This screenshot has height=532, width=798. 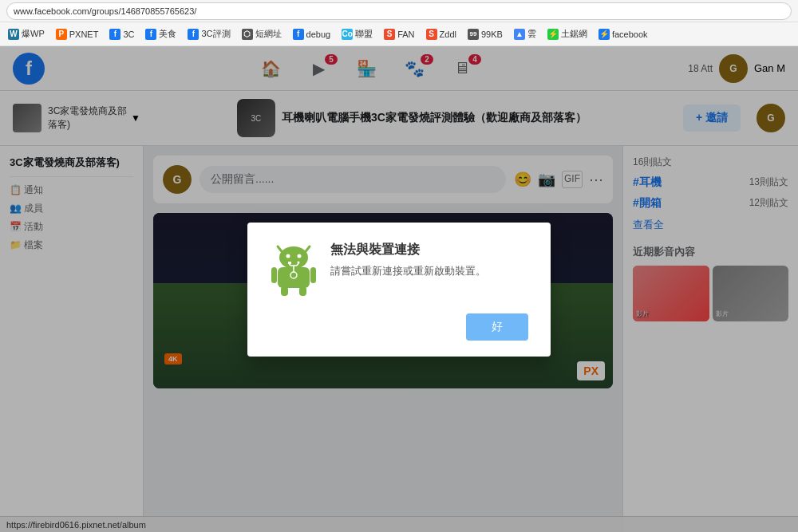 What do you see at coordinates (115, 34) in the screenshot?
I see `fb-icon-3c: f` at bounding box center [115, 34].